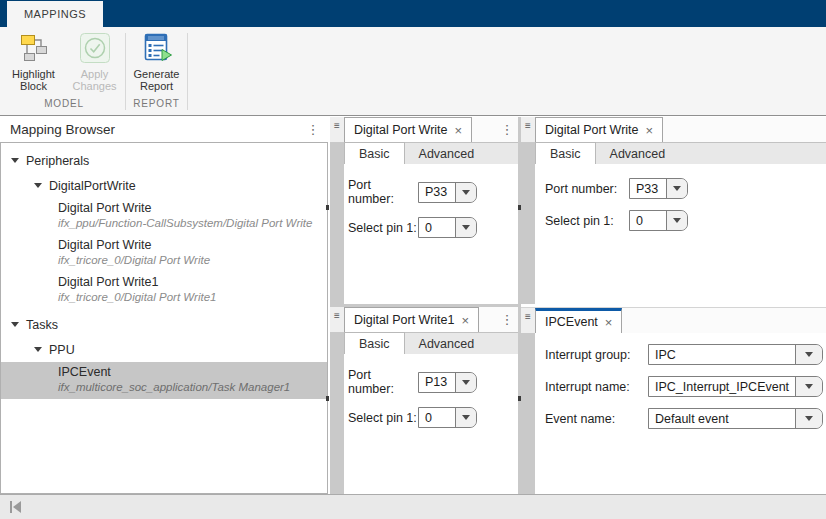 This screenshot has width=826, height=519. Describe the element at coordinates (431, 320) in the screenshot. I see `panel-tabbar: Digital Port Write1 × ⋮` at that location.